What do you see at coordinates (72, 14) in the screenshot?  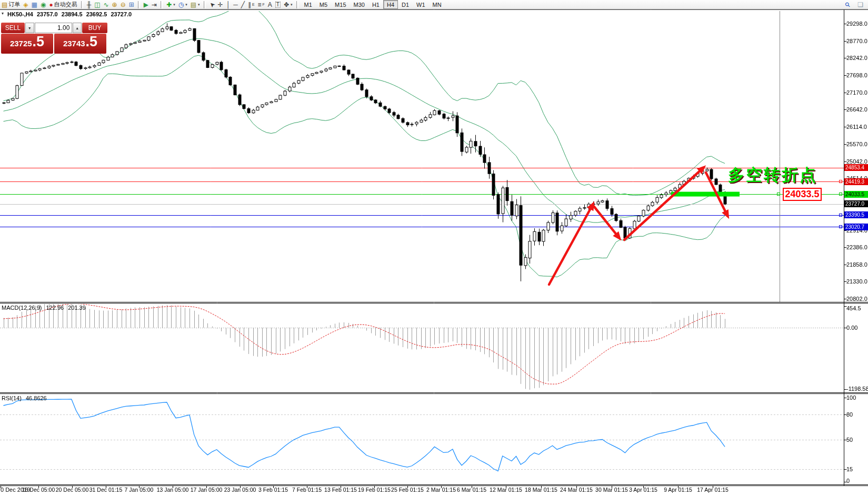 I see `ohlc-high: 23894.5` at bounding box center [72, 14].